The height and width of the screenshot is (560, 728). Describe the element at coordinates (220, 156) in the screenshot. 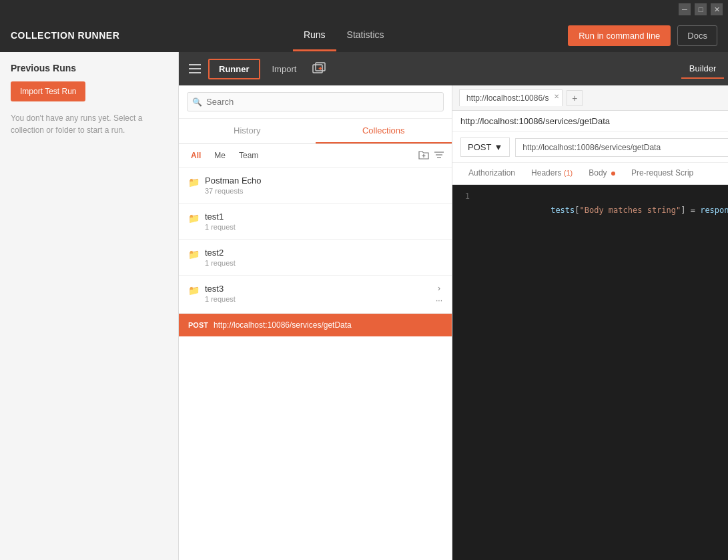

I see `filter-me-button: Me` at that location.